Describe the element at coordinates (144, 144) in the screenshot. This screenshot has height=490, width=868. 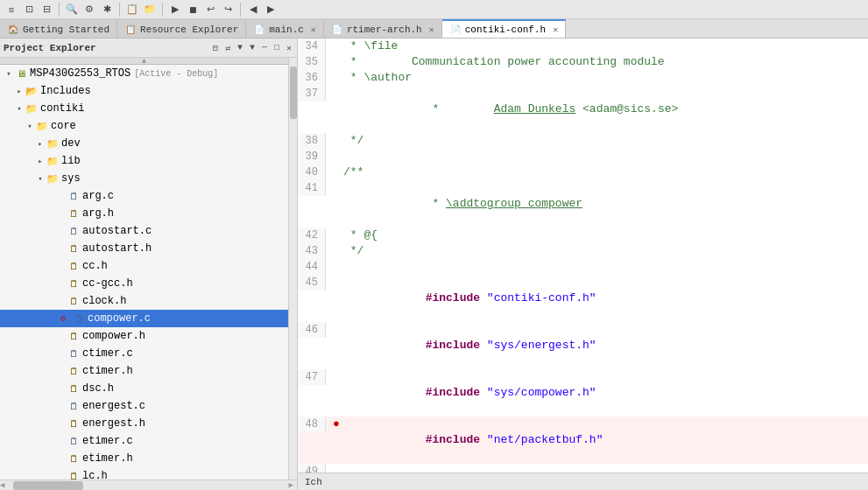
I see `tree-dev: 📁 dev` at that location.